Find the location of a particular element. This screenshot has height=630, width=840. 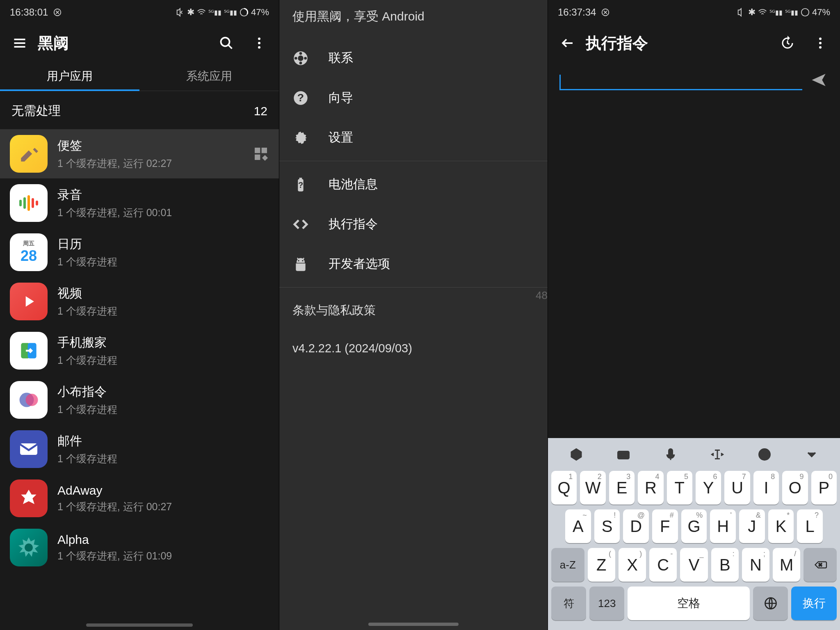

tab-system-apps: 系统应用 is located at coordinates (209, 76).